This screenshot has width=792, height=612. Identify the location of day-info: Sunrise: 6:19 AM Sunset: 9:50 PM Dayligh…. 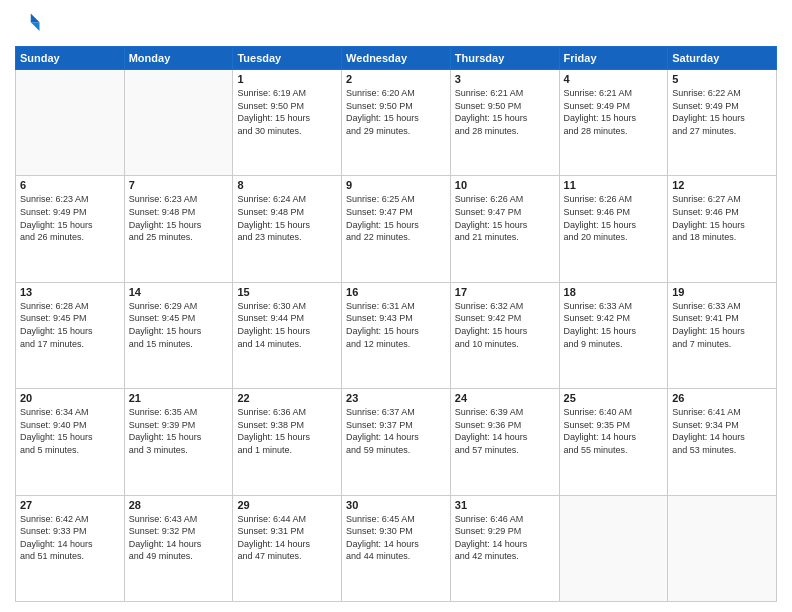
(287, 112).